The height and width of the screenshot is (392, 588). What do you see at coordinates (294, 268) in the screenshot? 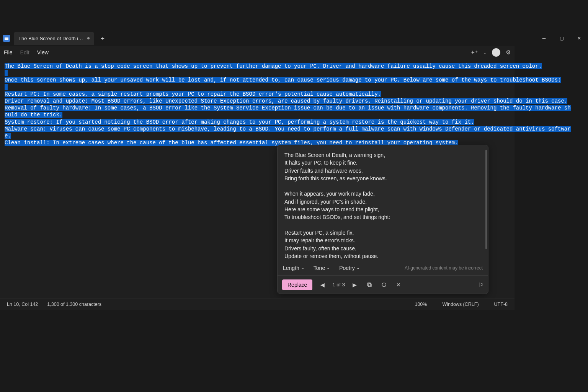
I see `length-dropdown: Length⌄` at bounding box center [294, 268].